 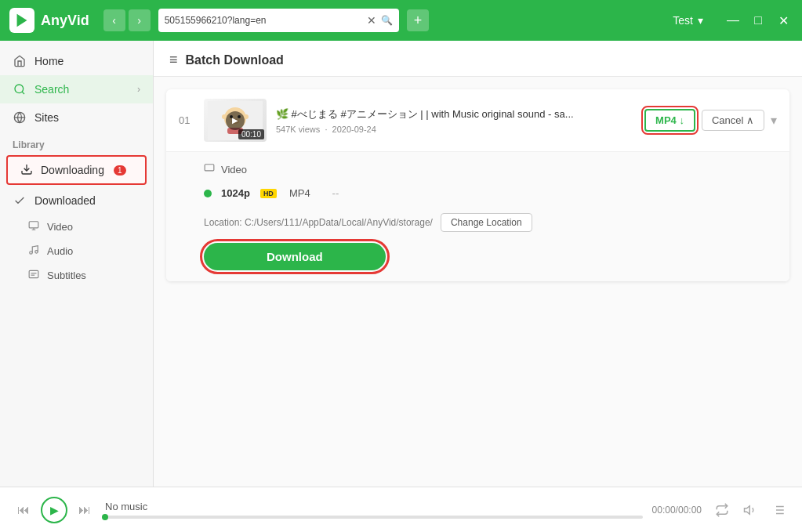 What do you see at coordinates (47, 118) in the screenshot?
I see `sites-label: Sites` at bounding box center [47, 118].